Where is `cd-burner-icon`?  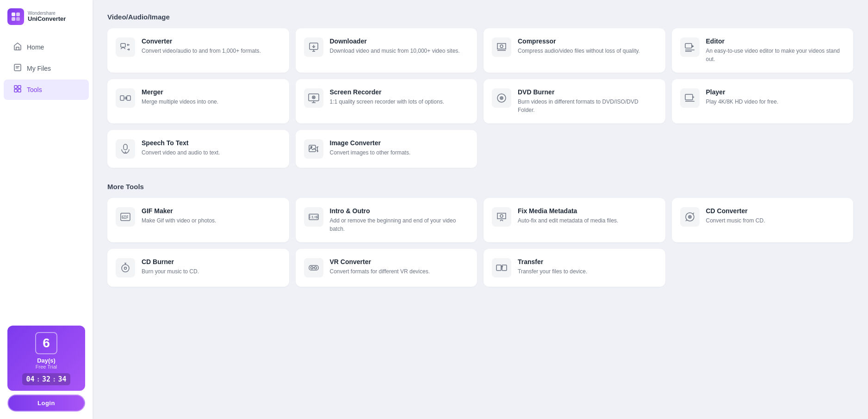
cd-burner-icon is located at coordinates (125, 268).